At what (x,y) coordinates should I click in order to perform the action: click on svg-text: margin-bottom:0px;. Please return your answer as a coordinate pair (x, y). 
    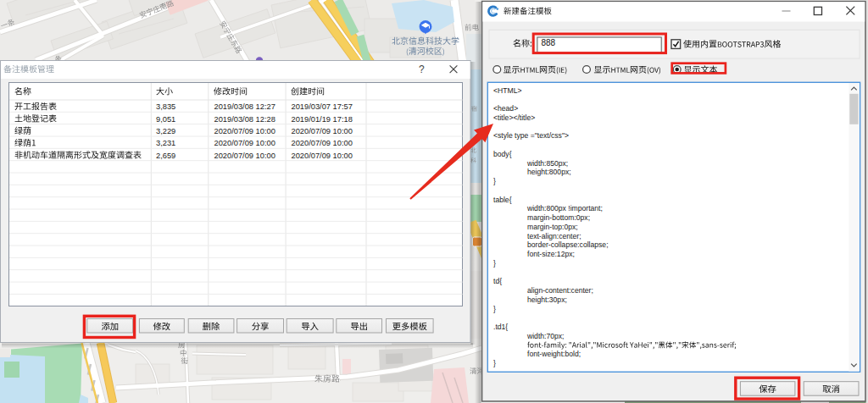
    Looking at the image, I should click on (559, 218).